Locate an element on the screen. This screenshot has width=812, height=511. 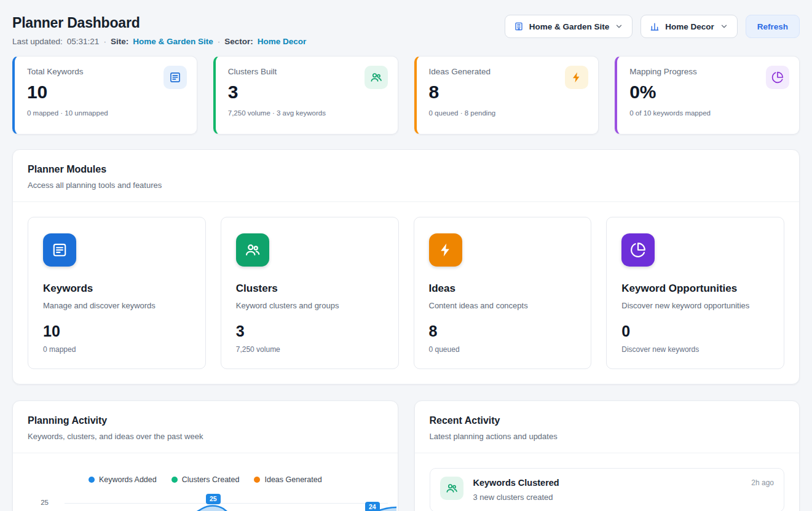
legend-label: Keywords Added is located at coordinates (128, 480).